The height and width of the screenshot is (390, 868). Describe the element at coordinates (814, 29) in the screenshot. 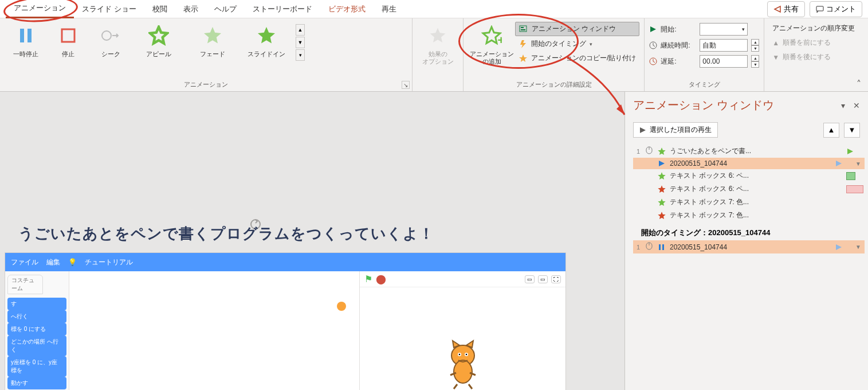

I see `reorder-header: アニメーションの順序変更` at that location.